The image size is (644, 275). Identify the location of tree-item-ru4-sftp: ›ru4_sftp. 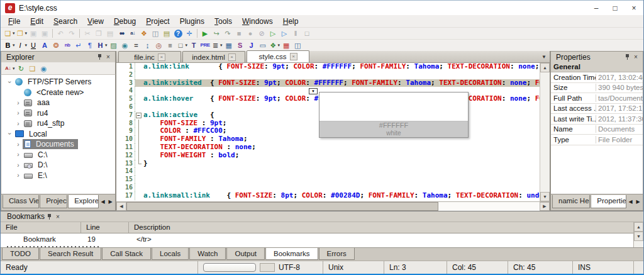
(58, 123).